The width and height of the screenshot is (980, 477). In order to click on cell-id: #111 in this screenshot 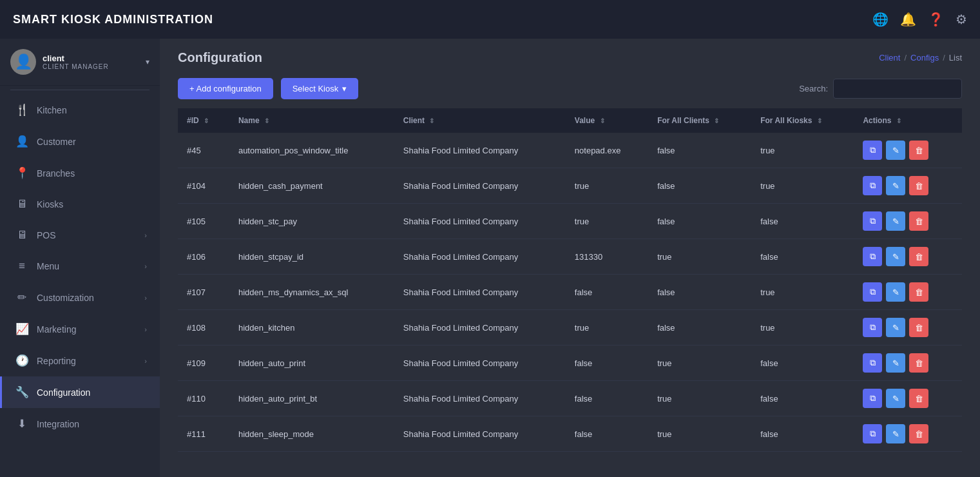, I will do `click(204, 434)`.